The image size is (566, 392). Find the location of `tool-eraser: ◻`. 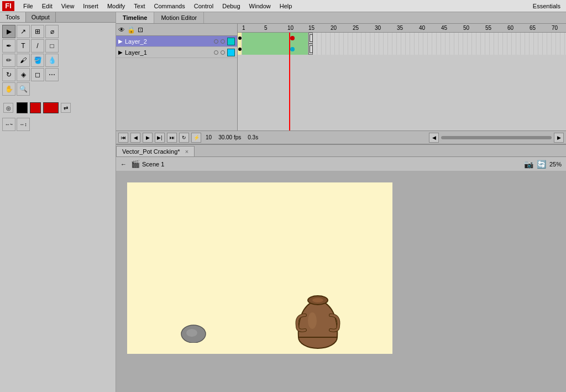

tool-eraser: ◻ is located at coordinates (38, 75).